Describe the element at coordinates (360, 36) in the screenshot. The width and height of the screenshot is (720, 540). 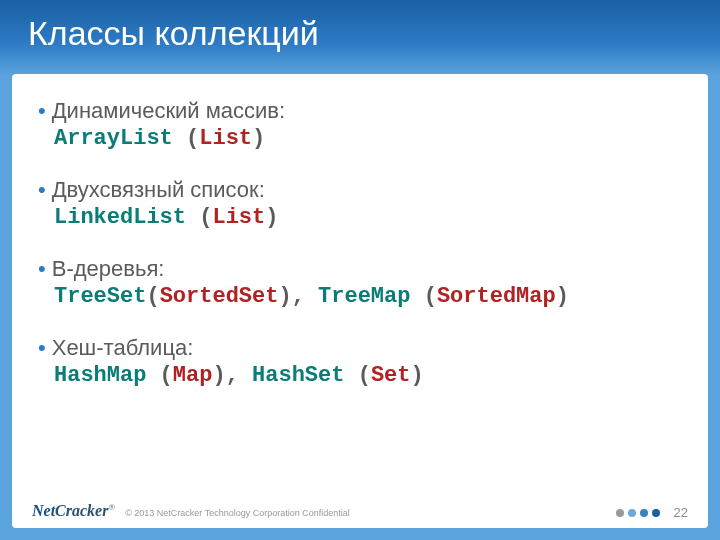
I see `page-title: Классы коллекций` at that location.